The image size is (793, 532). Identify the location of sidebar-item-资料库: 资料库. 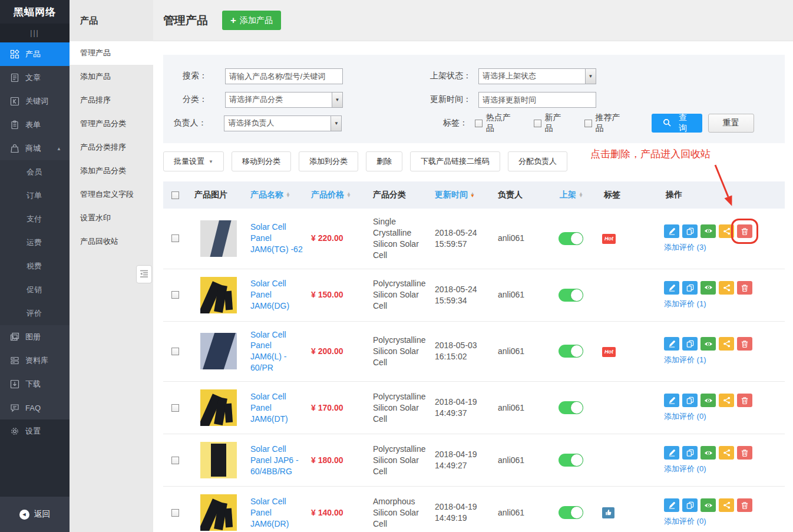
(35, 361).